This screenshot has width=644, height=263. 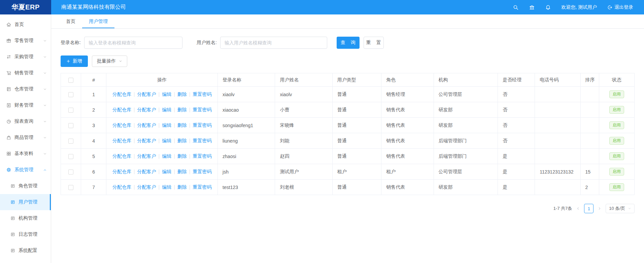 What do you see at coordinates (620, 7) in the screenshot?
I see `logout-button: 退出登录` at bounding box center [620, 7].